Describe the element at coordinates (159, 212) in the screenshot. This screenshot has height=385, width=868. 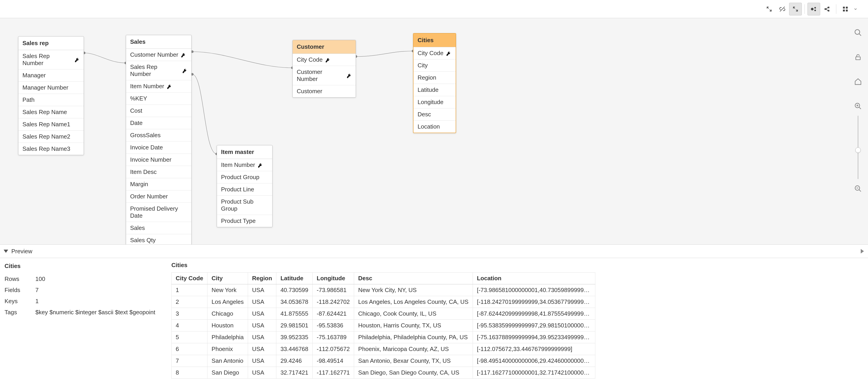
I see `field-label: Promised Delivery Date` at that location.